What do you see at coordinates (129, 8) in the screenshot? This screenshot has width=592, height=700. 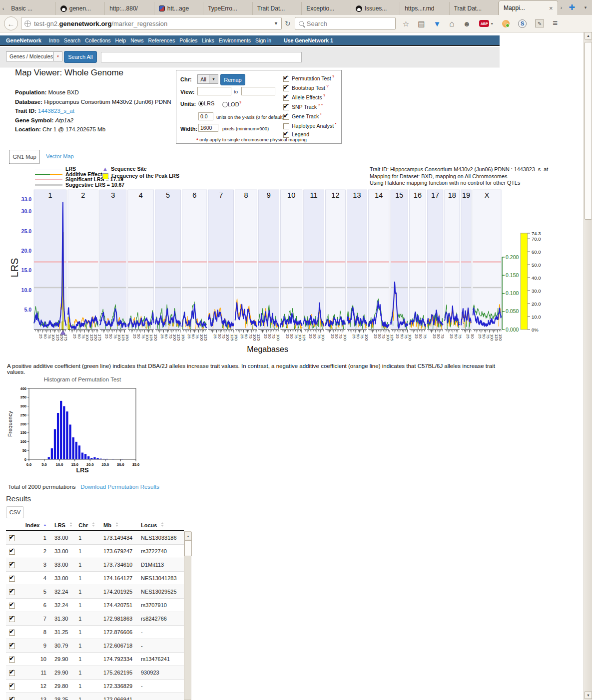 I see `browser-tab: http:...880/` at bounding box center [129, 8].